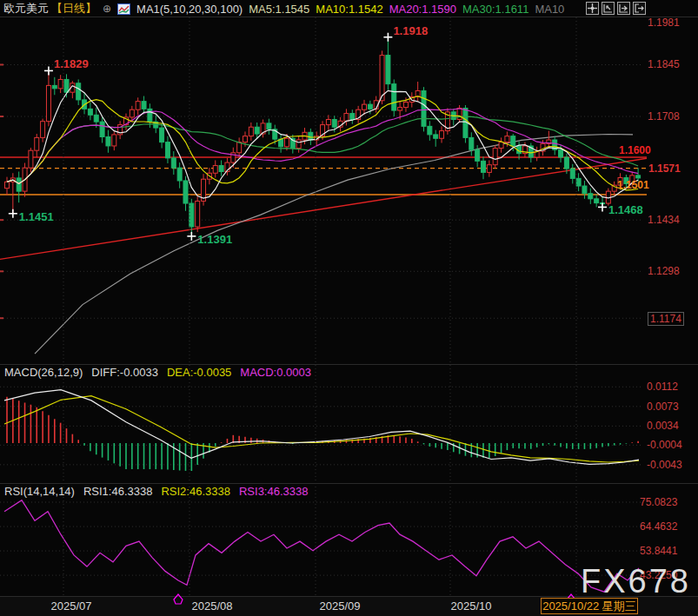 The width and height of the screenshot is (698, 616). I want to click on rsi-params-label: RSI(14,14,14), so click(40, 492).